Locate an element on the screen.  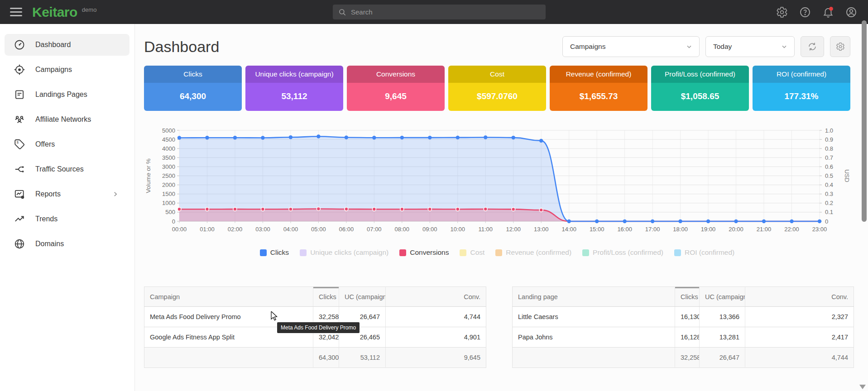
row-value-cell: 16,130 is located at coordinates (687, 317).